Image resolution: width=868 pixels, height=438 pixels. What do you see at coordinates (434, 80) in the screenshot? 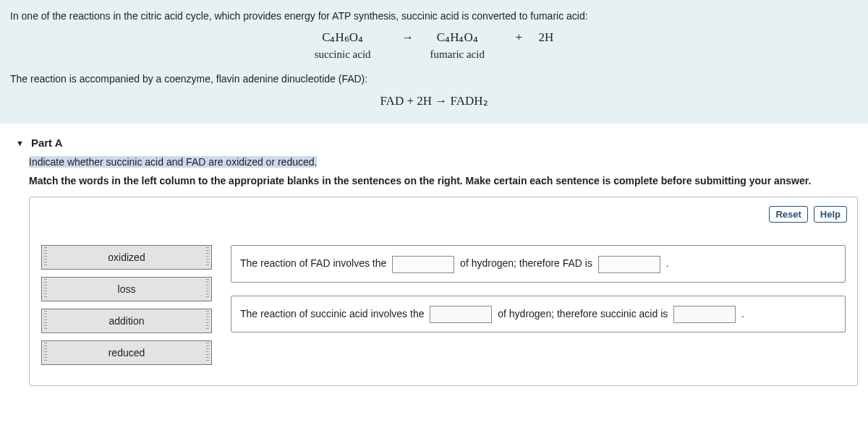
I see `intro-line-2: The reaction is accompanied by a coenzym…` at bounding box center [434, 80].